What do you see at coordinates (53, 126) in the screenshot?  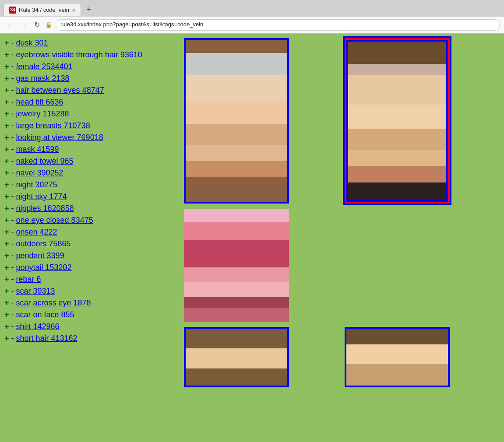 I see `tag-link-large-breasts: large breasts 710738` at bounding box center [53, 126].